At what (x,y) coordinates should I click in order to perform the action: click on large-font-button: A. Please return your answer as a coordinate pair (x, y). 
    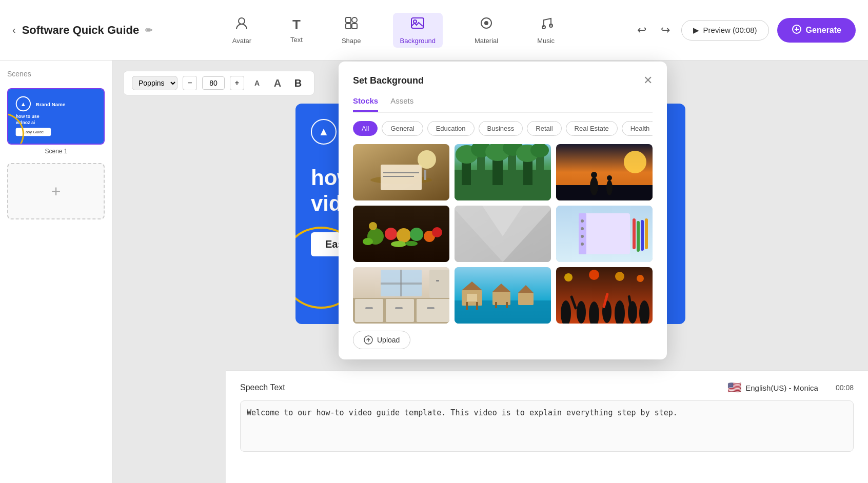
    Looking at the image, I should click on (278, 83).